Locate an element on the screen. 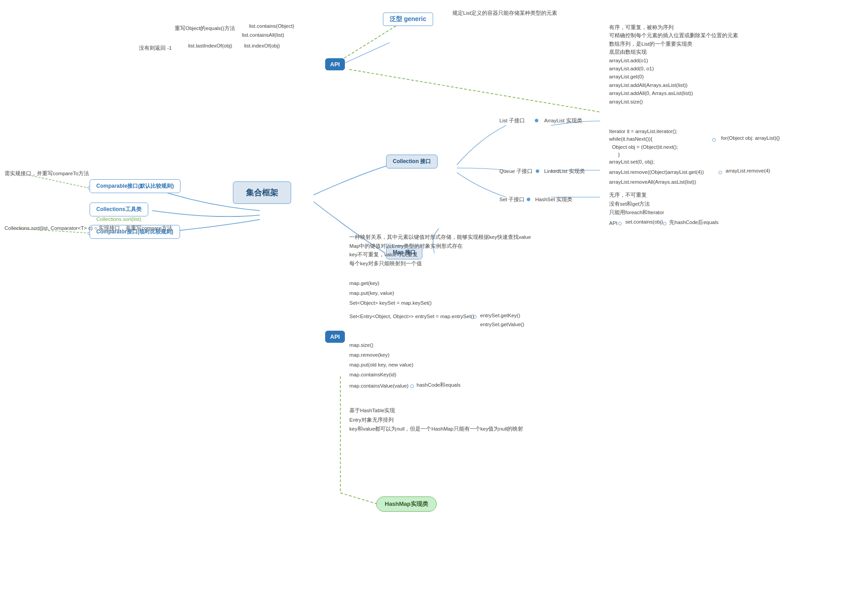  hashcode-equals-label: hashCode和equals is located at coordinates (438, 385).